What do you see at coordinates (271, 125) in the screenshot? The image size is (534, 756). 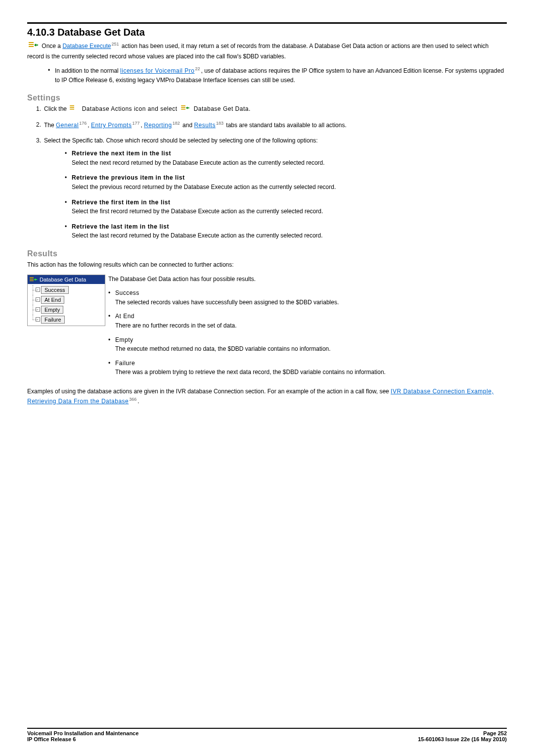 I see `step-2: 2. The General176, Entry Prompts177, Rep…` at bounding box center [271, 125].